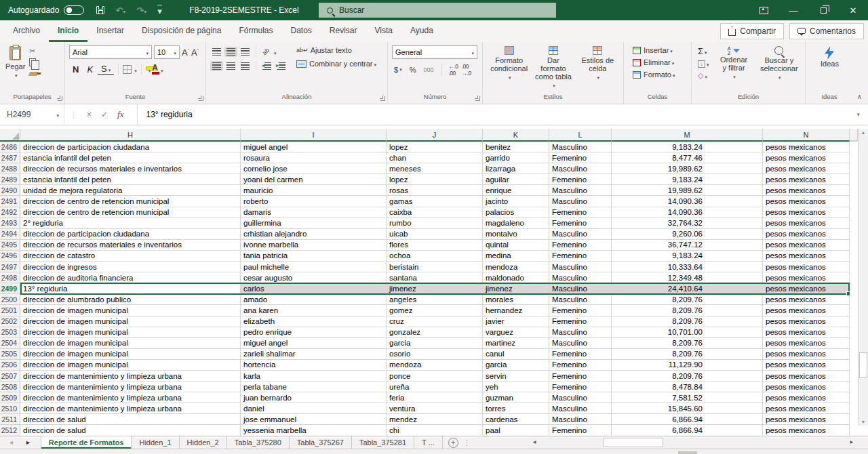  Describe the element at coordinates (110, 31) in the screenshot. I see `tab-insertar: Insertar` at that location.